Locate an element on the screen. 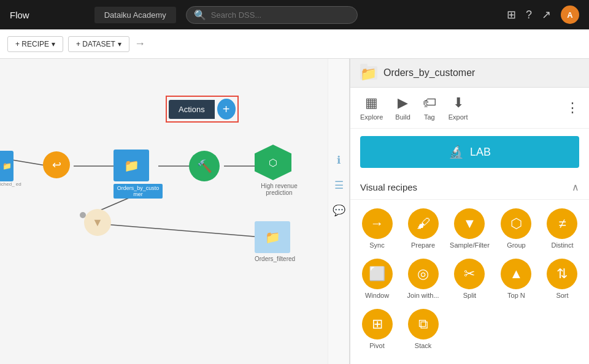 The width and height of the screenshot is (589, 364). tag-label: Tag is located at coordinates (429, 117).